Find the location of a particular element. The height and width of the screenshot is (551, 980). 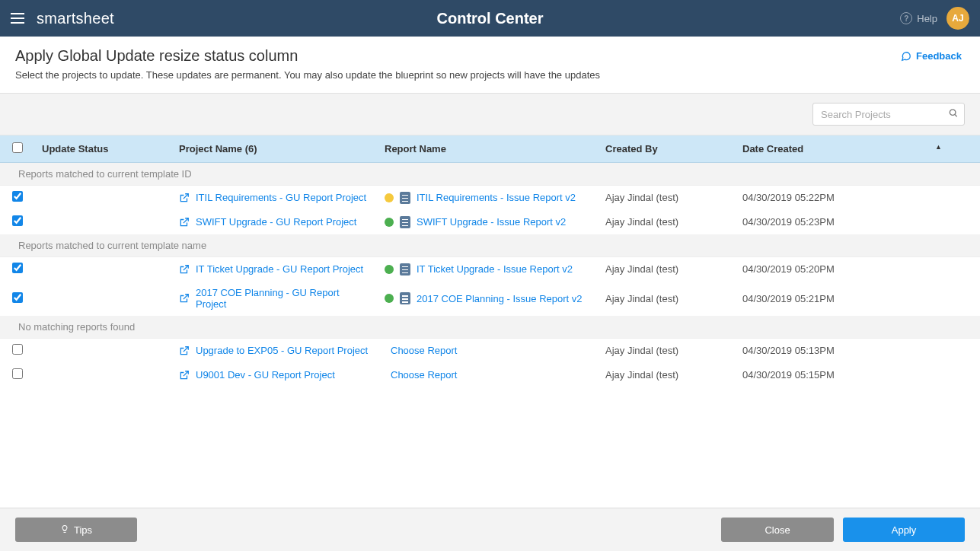

group-header-label: No matching reports found is located at coordinates (490, 327).